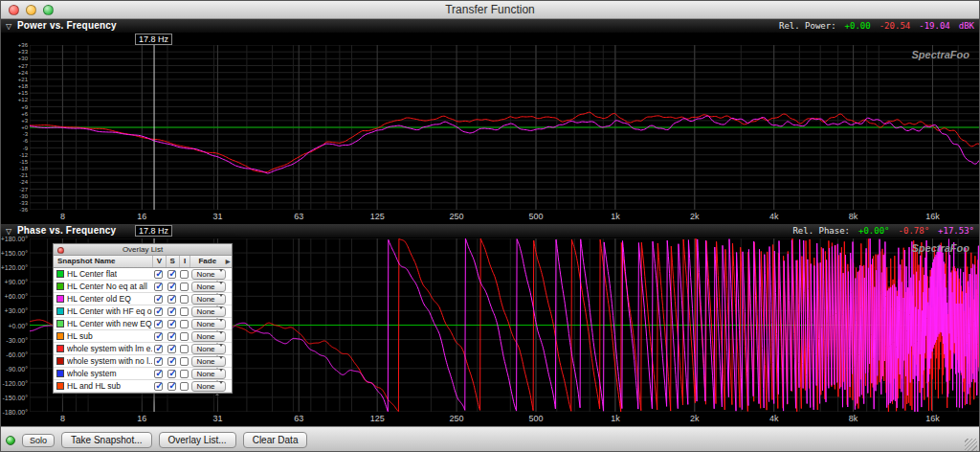 Image resolution: width=980 pixels, height=452 pixels. I want to click on take-snapshot-button: Take Snapshot..., so click(107, 441).